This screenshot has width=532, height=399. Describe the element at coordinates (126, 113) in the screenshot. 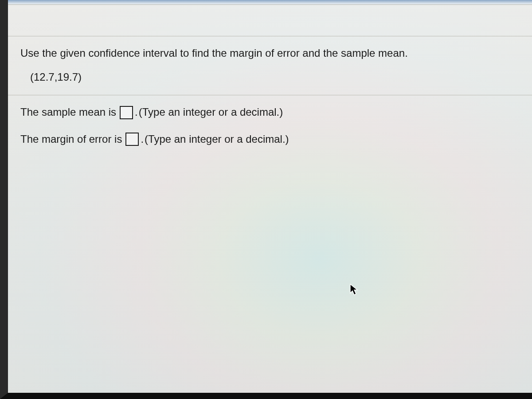

I see `sample-mean-input` at that location.